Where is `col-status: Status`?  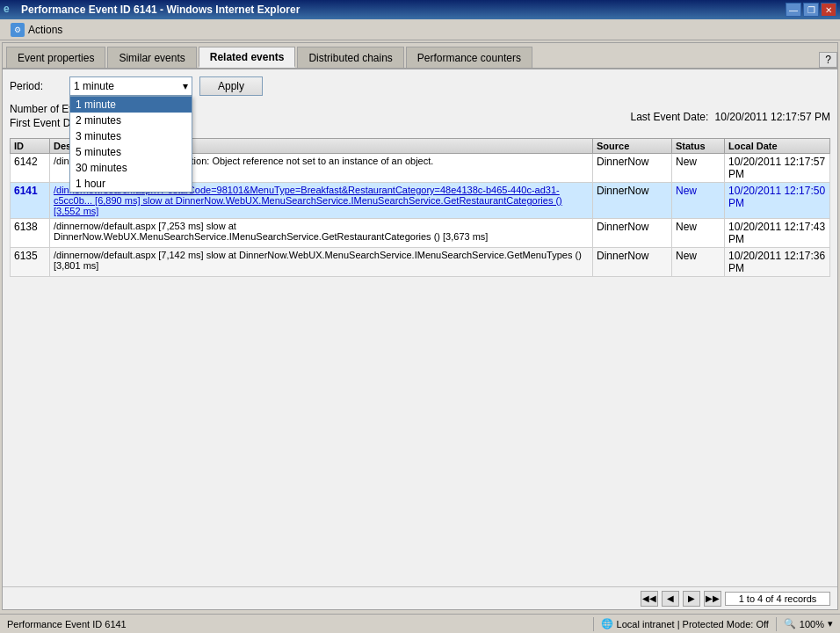
col-status: Status is located at coordinates (699, 146).